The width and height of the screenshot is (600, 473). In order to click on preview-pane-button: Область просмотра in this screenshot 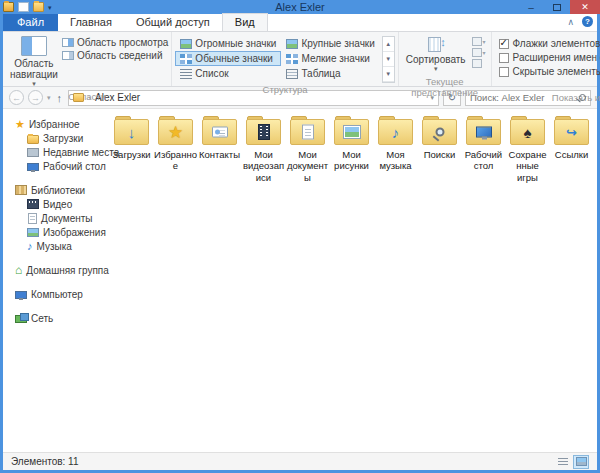, I will do `click(115, 42)`.